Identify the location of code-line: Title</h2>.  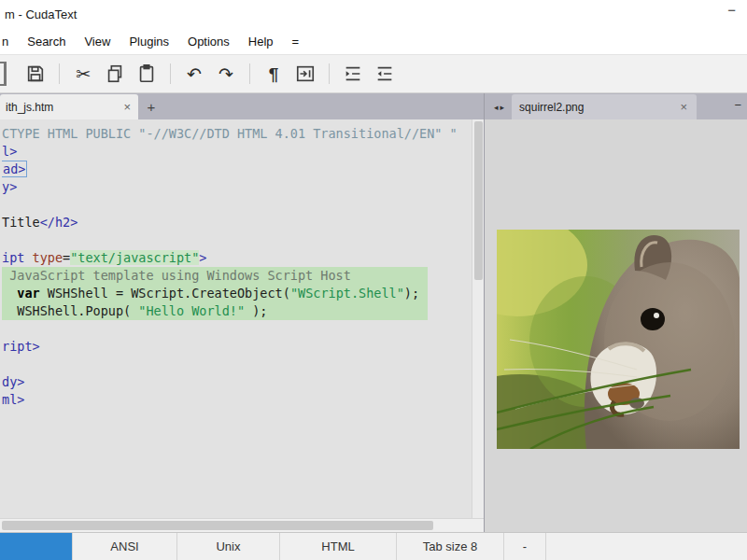
(243, 222).